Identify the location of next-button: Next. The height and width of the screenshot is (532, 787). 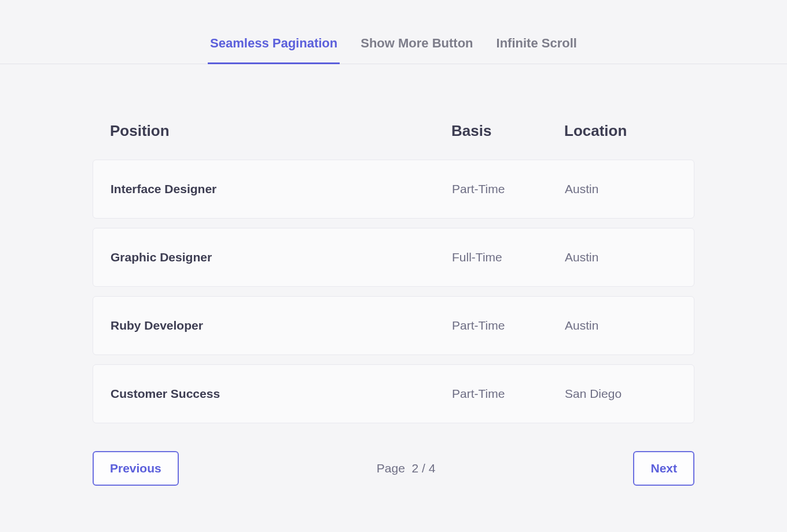
(664, 468).